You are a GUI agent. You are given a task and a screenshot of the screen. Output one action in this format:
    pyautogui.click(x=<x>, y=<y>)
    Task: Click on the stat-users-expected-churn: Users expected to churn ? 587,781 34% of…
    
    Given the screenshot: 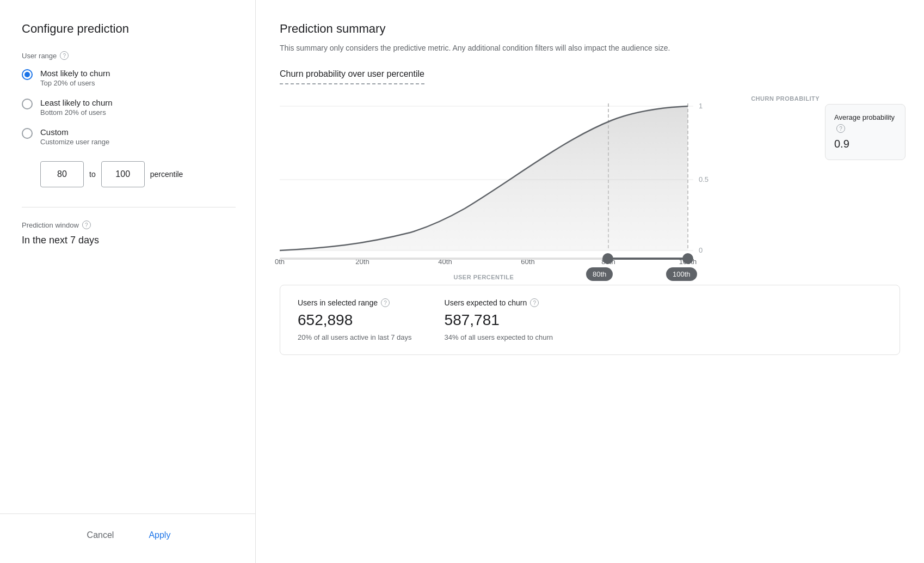 What is the action you would take?
    pyautogui.click(x=498, y=320)
    